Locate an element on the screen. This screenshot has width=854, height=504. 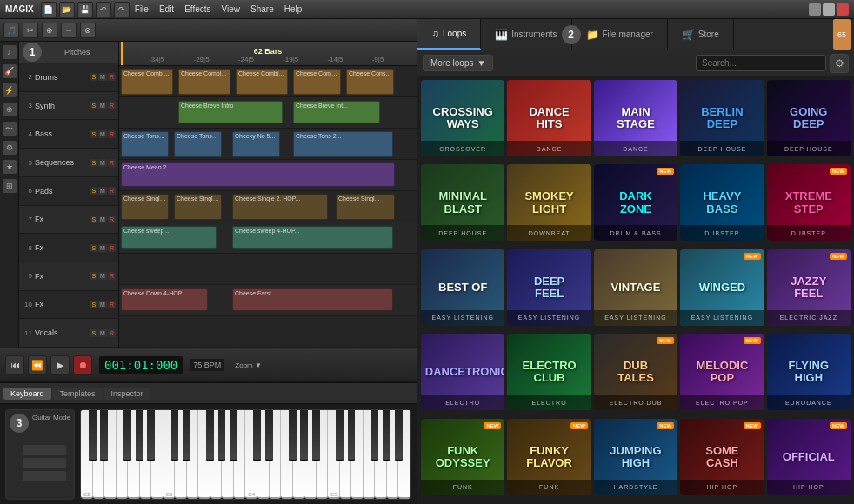
close-button is located at coordinates (843, 10).